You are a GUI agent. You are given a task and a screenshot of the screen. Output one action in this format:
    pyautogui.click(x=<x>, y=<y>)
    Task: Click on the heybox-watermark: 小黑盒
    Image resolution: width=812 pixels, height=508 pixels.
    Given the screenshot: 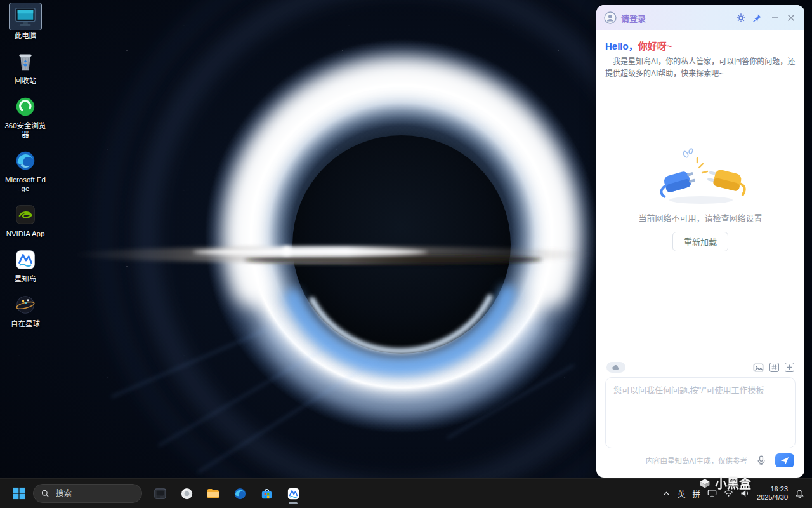 What is the action you would take?
    pyautogui.click(x=724, y=483)
    